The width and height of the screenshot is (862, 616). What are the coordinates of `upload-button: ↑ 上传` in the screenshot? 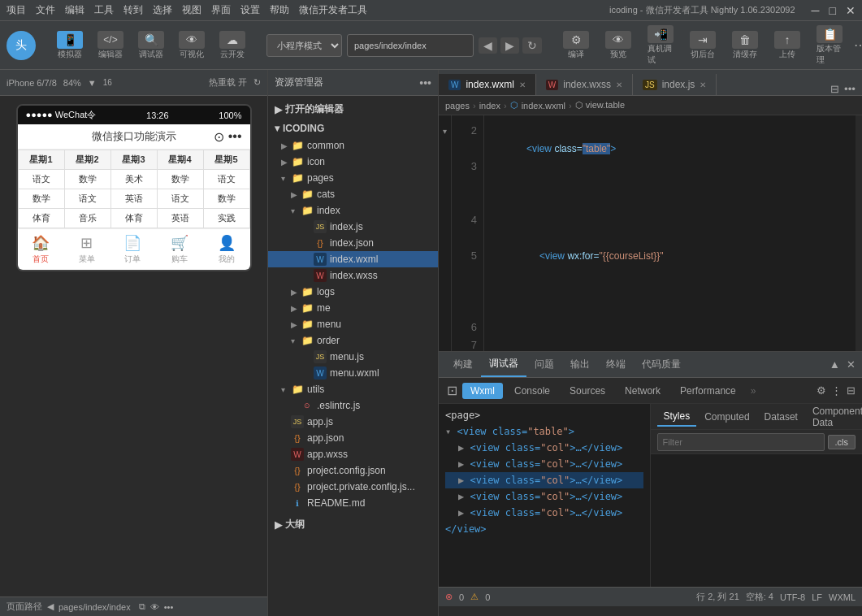 It's located at (787, 46).